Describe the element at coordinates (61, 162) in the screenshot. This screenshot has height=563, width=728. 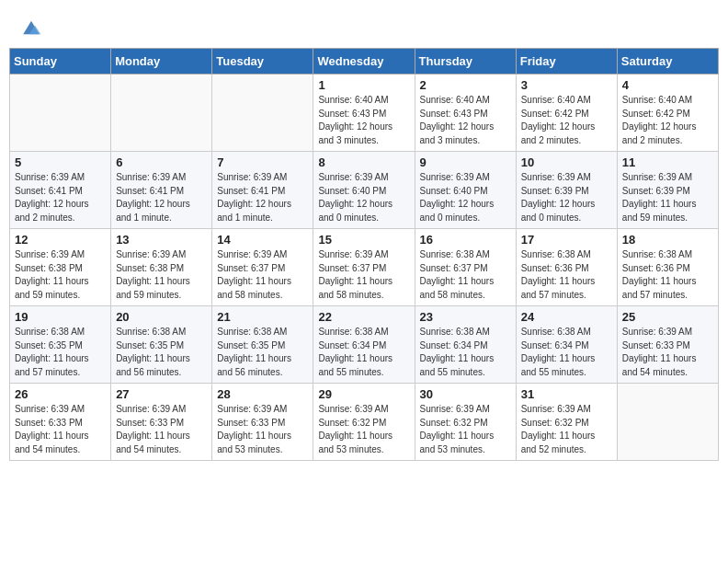
I see `day-number: 5` at that location.